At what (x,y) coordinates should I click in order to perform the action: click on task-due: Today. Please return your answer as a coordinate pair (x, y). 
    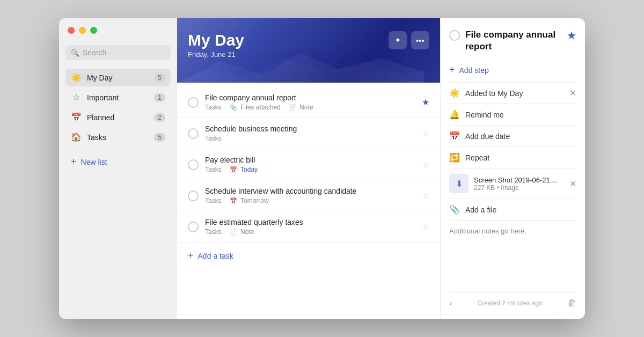
    Looking at the image, I should click on (249, 170).